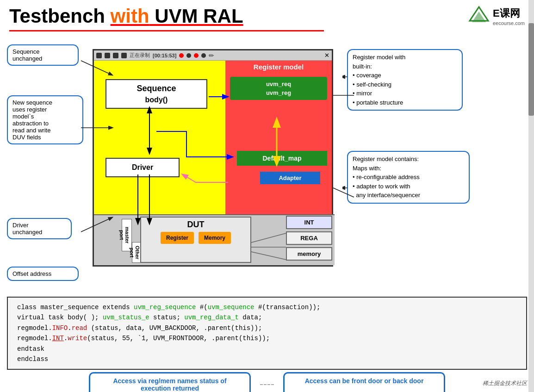 This screenshot has height=392, width=534. I want to click on watermark: 稀土掘金技术社区, so click(505, 383).